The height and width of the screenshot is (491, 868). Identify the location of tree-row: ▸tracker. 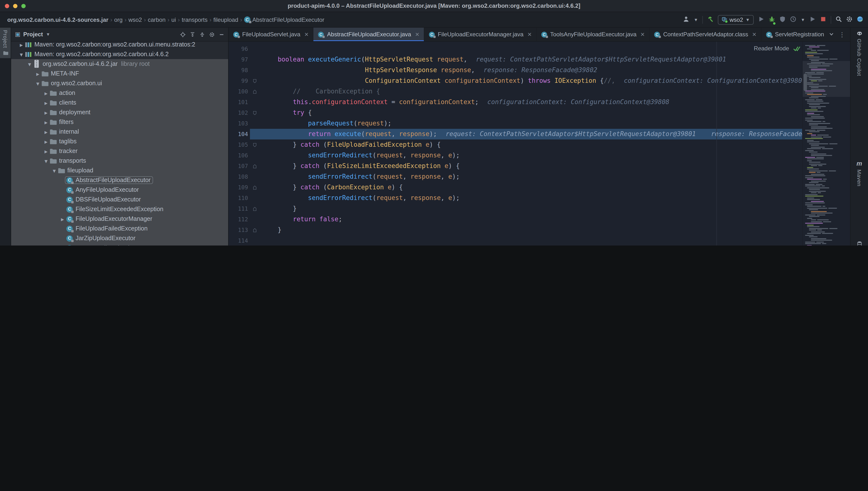
(120, 151).